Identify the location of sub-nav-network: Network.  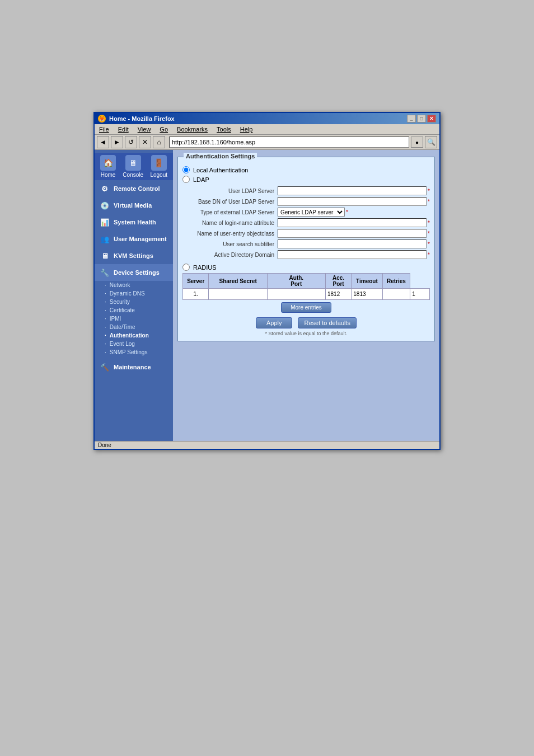
(134, 285).